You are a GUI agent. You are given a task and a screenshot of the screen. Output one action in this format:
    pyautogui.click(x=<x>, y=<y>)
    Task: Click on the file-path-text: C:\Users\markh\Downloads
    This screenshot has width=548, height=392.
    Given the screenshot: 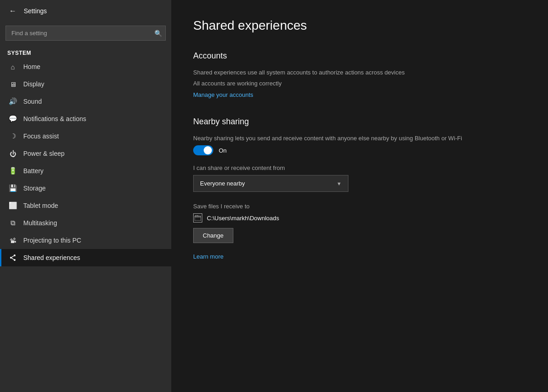 What is the action you would take?
    pyautogui.click(x=243, y=218)
    